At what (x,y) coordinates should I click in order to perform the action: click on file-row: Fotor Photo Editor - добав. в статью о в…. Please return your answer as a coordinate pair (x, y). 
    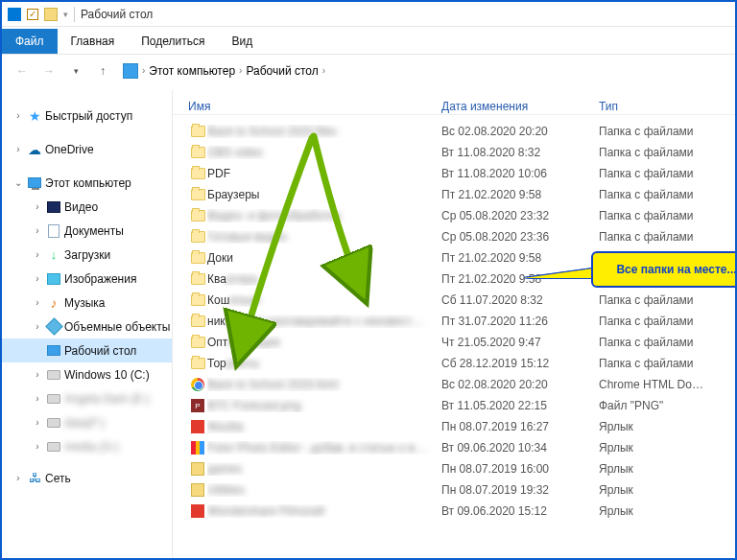
    Looking at the image, I should click on (454, 448).